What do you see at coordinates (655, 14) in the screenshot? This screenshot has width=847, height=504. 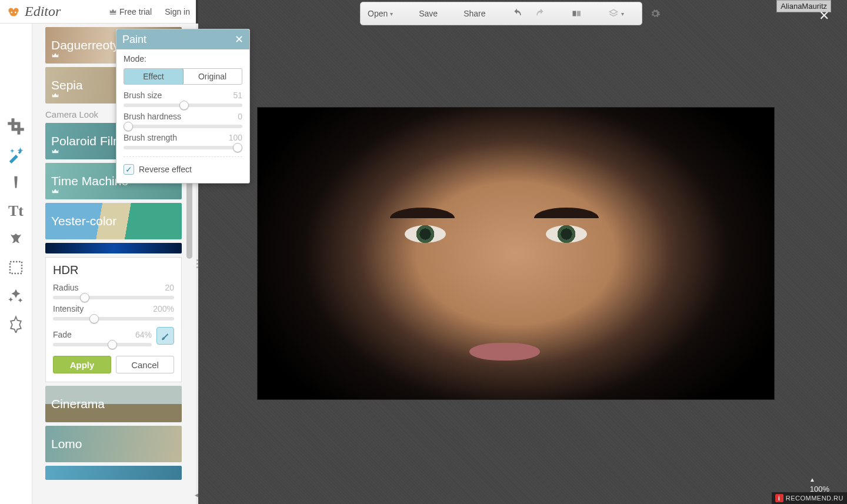 I see `gear-icon` at bounding box center [655, 14].